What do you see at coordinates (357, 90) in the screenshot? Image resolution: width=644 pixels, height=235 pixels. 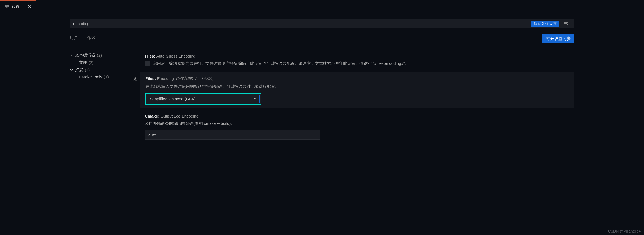 I see `setting-files-encoding: Files: Encoding (同时修改于: 工作区) 在读取和写入文件时使用…` at bounding box center [357, 90].